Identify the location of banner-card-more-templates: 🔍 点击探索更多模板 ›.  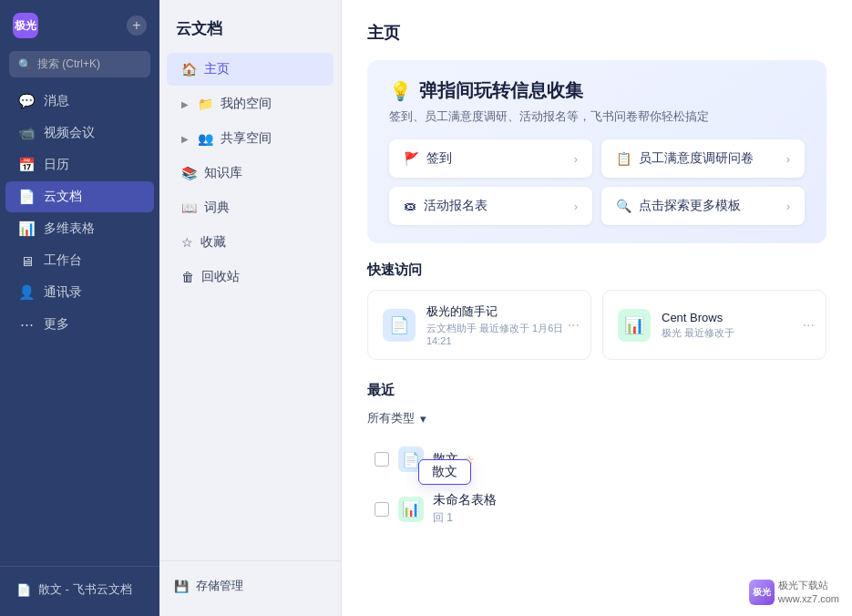
(703, 206).